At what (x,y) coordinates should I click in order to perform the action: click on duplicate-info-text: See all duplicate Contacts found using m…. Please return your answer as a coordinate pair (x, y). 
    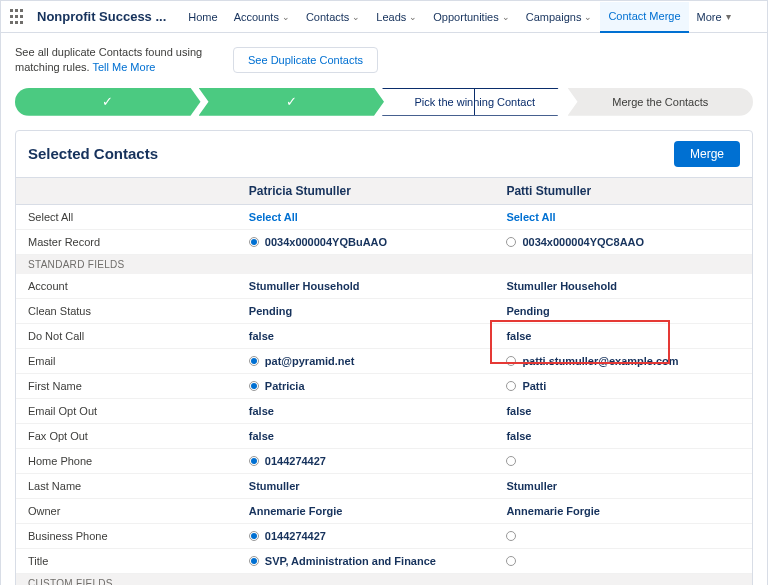
    Looking at the image, I should click on (115, 60).